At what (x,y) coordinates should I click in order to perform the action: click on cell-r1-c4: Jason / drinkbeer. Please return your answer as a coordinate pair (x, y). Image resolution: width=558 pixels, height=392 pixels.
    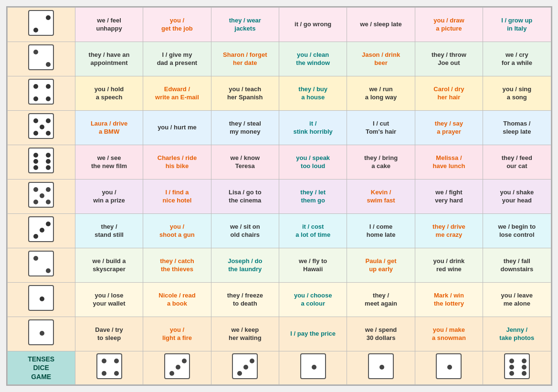
    Looking at the image, I should click on (381, 59).